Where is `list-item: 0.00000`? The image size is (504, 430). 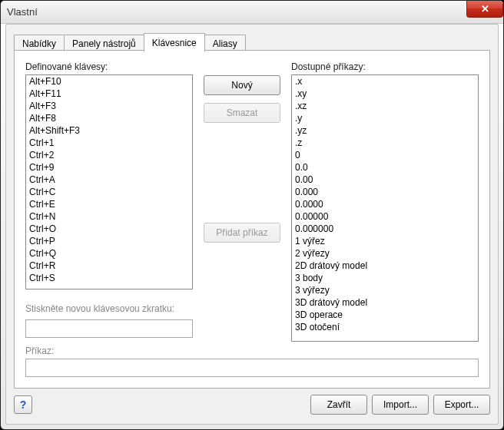
list-item: 0.00000 is located at coordinates (385, 217).